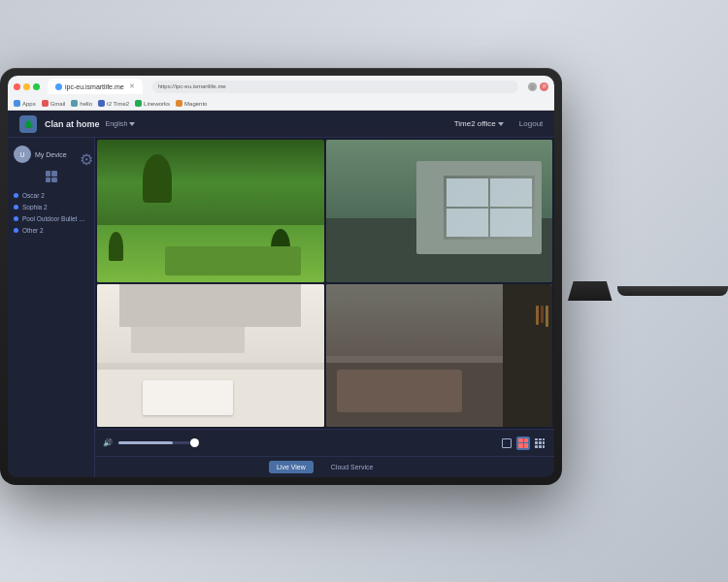  What do you see at coordinates (194, 442) in the screenshot?
I see `volume-thumb` at bounding box center [194, 442].